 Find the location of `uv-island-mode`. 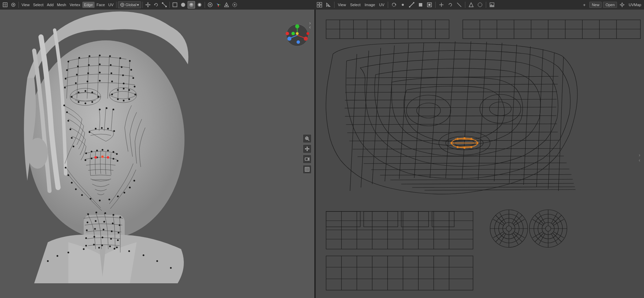

uv-island-mode is located at coordinates (429, 5).